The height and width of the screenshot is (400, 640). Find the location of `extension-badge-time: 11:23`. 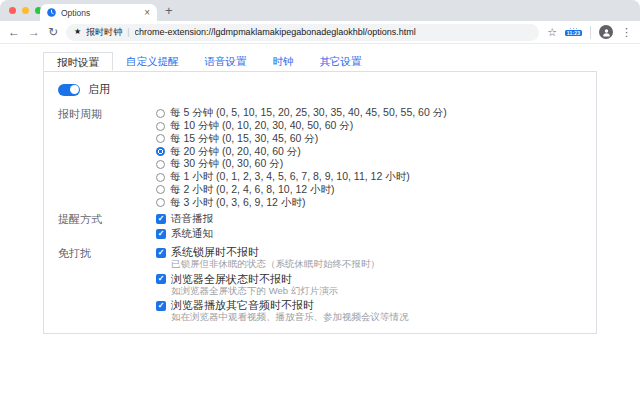

extension-badge-time: 11:23 is located at coordinates (574, 33).